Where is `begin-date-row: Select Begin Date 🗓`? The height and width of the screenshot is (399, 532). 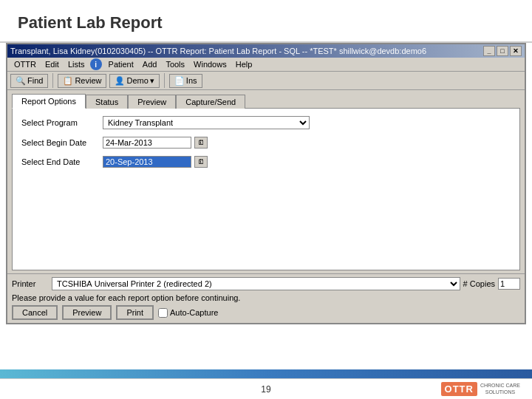 begin-date-row: Select Begin Date 🗓 is located at coordinates (266, 143).